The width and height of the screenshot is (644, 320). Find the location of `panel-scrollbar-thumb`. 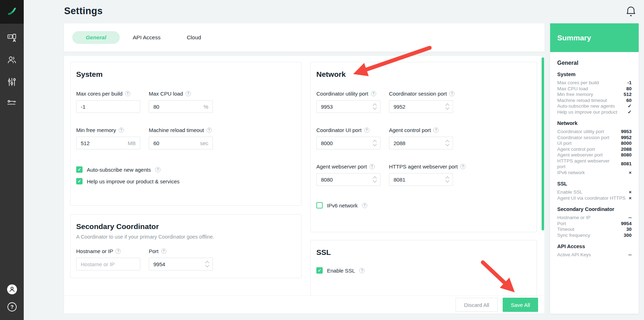

panel-scrollbar-thumb is located at coordinates (543, 144).